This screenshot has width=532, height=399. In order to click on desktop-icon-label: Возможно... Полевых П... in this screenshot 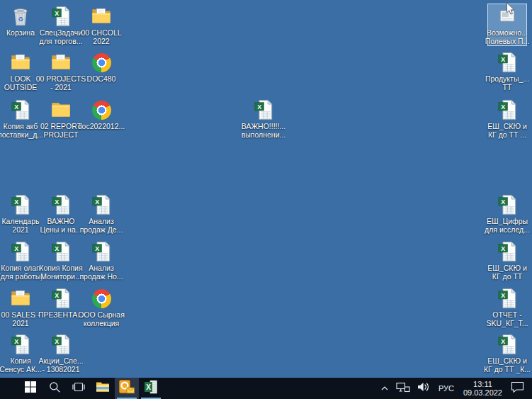, I will do `click(506, 37)`.